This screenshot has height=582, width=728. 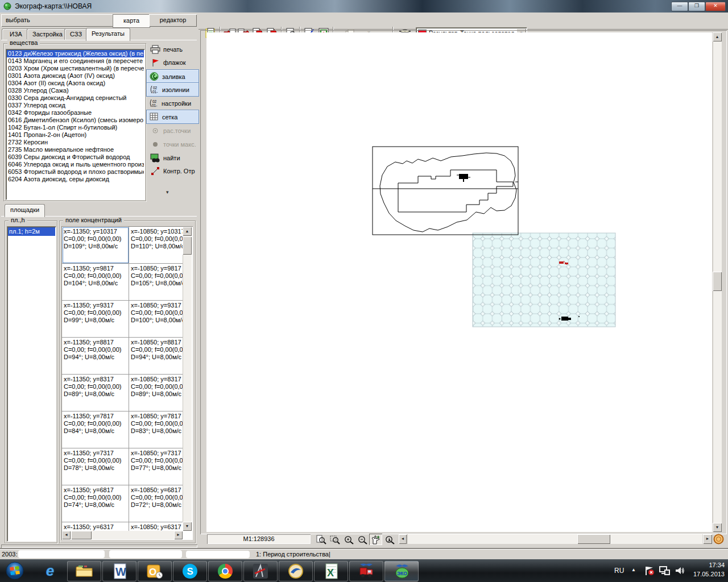 I want to click on map-vscrollbar: ▲ ▼, so click(x=717, y=282).